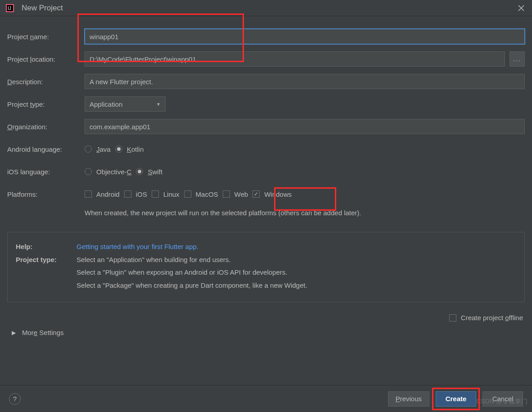 The image size is (532, 412). What do you see at coordinates (114, 172) in the screenshot?
I see `radio-label: Objective-C` at bounding box center [114, 172].